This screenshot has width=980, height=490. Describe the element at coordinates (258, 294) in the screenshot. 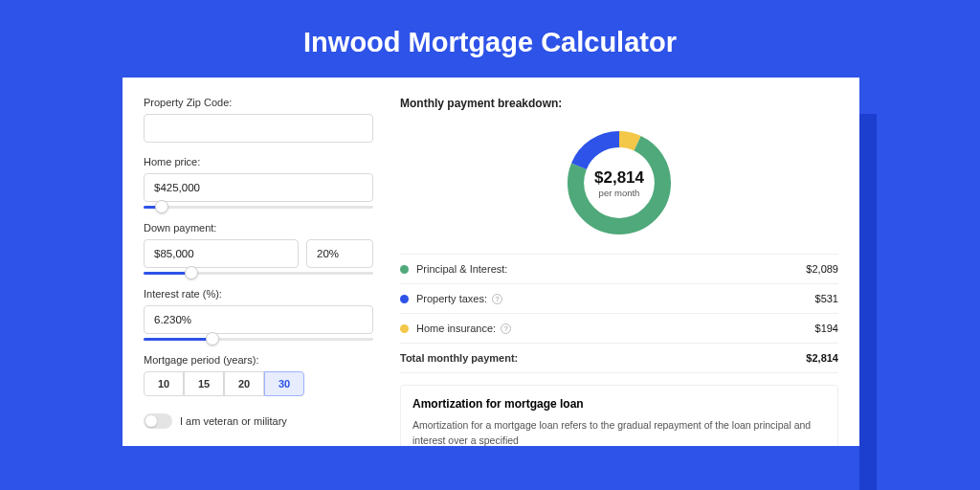

I see `interest-rate-label: Interest rate (%):` at that location.